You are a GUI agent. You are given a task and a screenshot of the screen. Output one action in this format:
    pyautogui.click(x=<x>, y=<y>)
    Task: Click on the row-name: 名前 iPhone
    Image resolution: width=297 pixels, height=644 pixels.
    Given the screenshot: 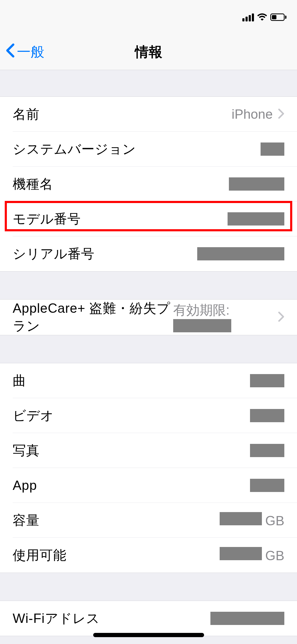 What is the action you would take?
    pyautogui.click(x=148, y=114)
    